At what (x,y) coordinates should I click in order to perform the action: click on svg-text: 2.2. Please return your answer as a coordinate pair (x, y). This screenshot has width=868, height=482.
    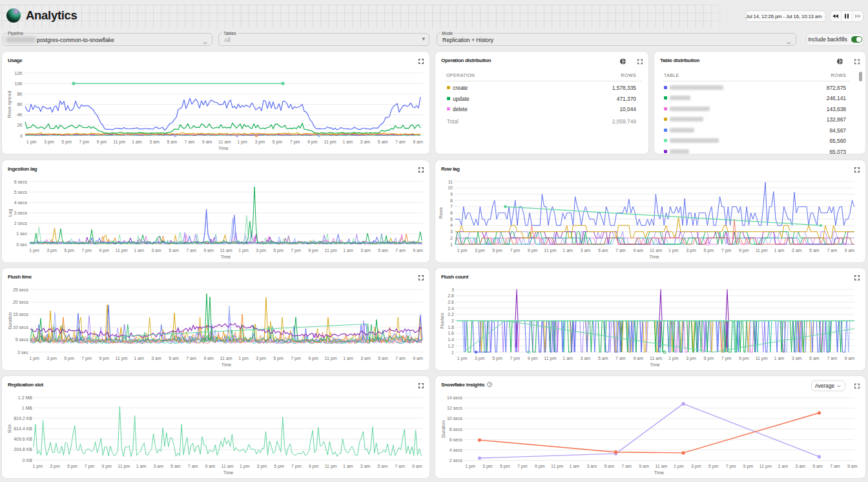
    Looking at the image, I should click on (451, 314).